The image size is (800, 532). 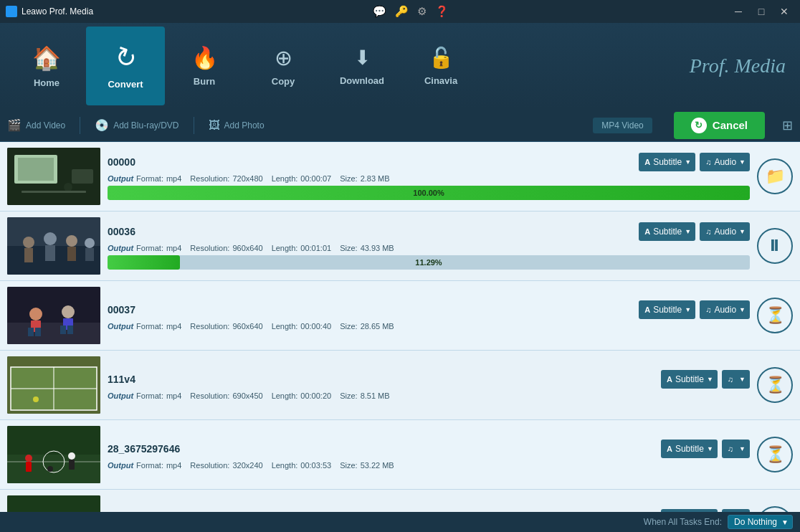 I want to click on cinavia-icon: 🔓, so click(x=442, y=57).